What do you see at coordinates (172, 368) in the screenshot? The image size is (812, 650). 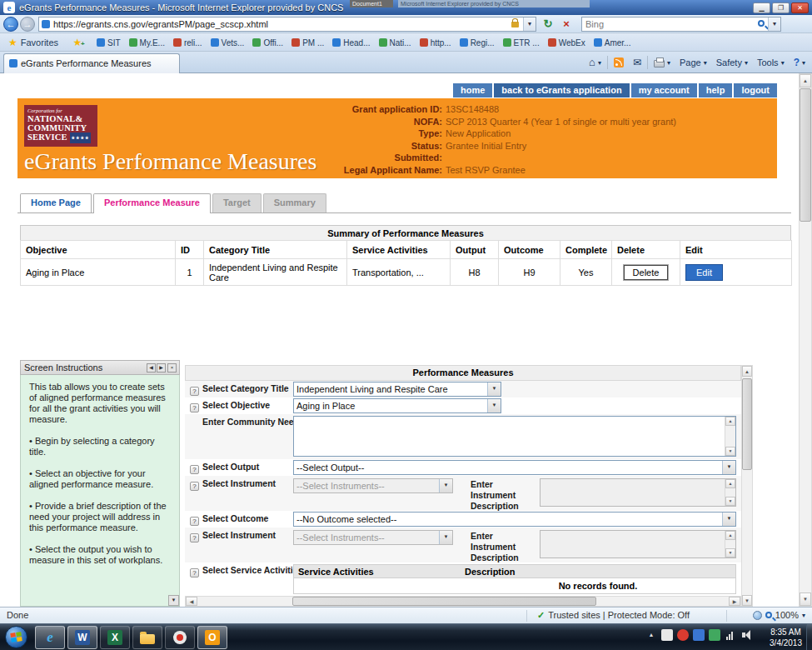 I see `close-panel-button: ×` at bounding box center [172, 368].